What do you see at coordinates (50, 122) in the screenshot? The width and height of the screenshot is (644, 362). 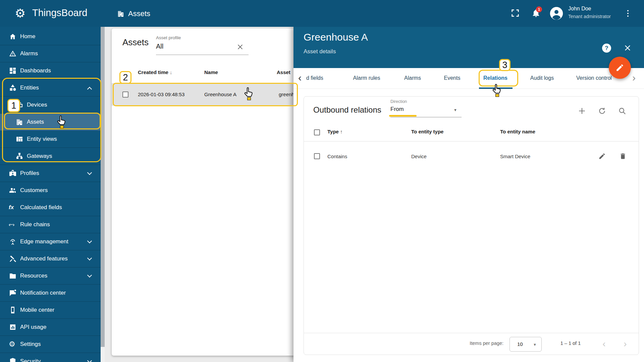 I see `sidebar-item-assets: Assets` at bounding box center [50, 122].